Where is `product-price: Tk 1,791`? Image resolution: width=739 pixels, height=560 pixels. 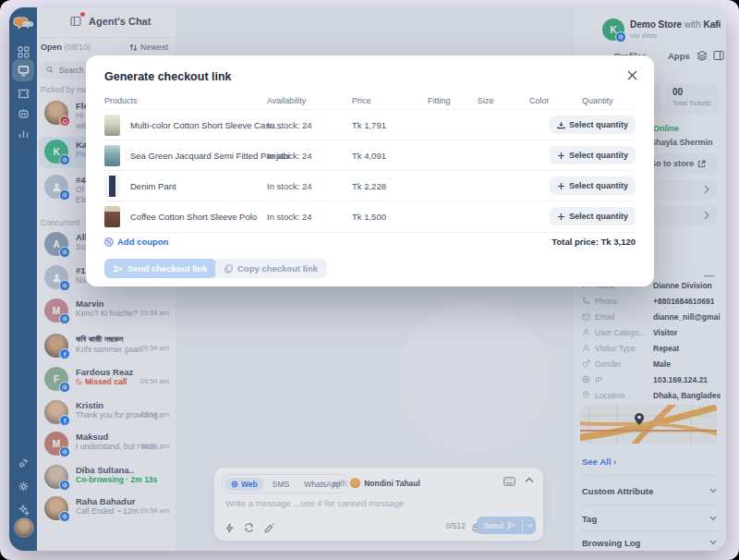
product-price: Tk 1,791 is located at coordinates (370, 126).